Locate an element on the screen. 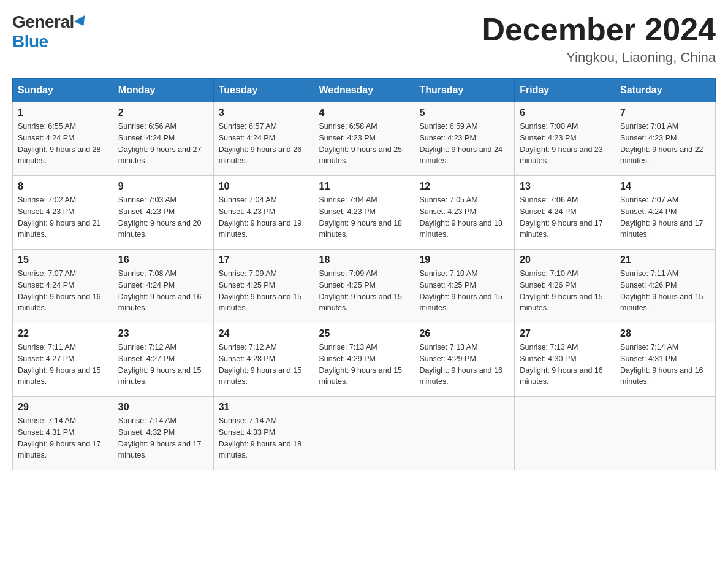 This screenshot has height=563, width=728. day-info: Sunrise: 6:59 AMSunset: 4:23 PMDaylight:… is located at coordinates (461, 144).